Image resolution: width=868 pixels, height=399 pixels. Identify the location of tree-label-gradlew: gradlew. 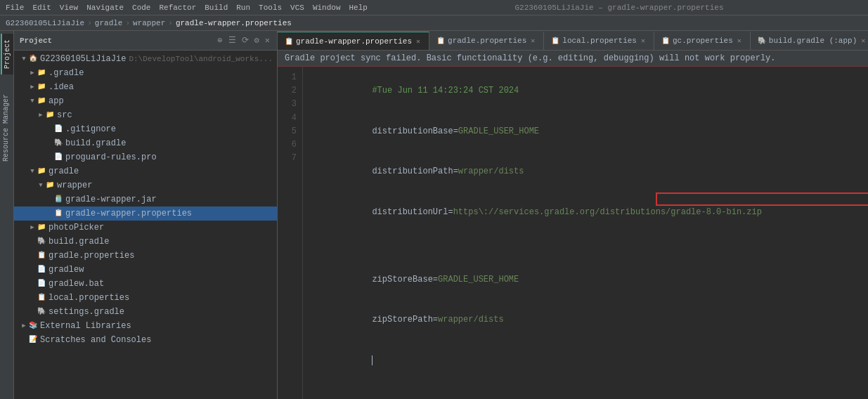
(66, 270).